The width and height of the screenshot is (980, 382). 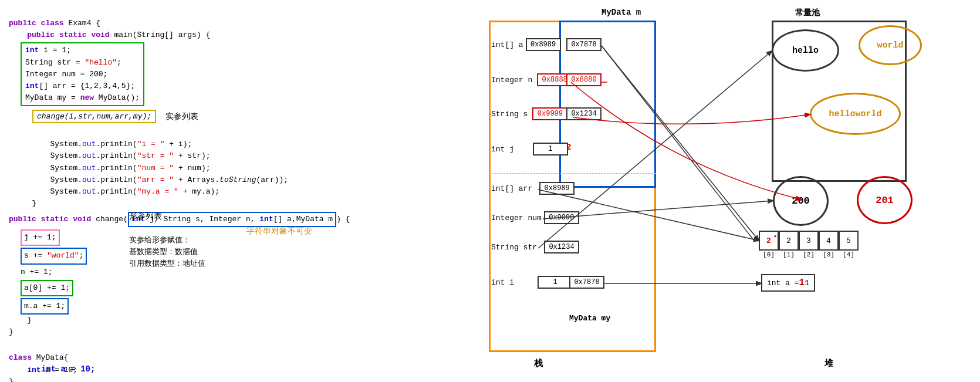 I want to click on ellipse-201: 201, so click(x=885, y=200).